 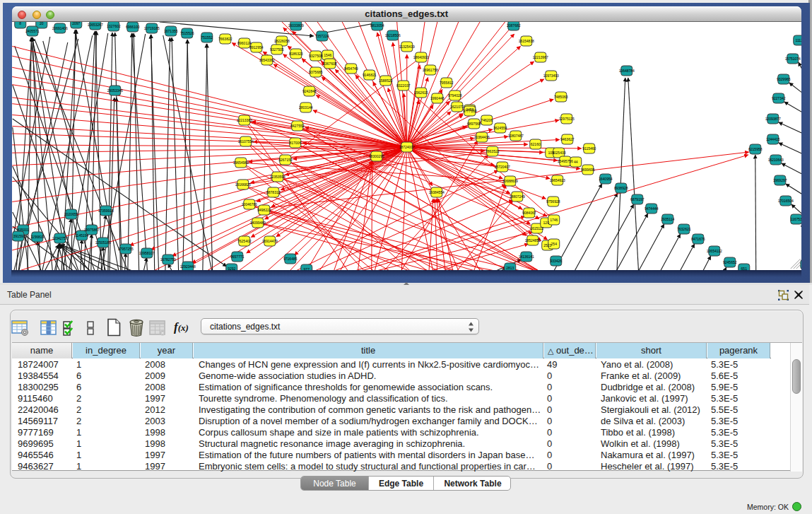 What do you see at coordinates (242, 185) in the screenshot?
I see `svg-text: 19166825` at bounding box center [242, 185].